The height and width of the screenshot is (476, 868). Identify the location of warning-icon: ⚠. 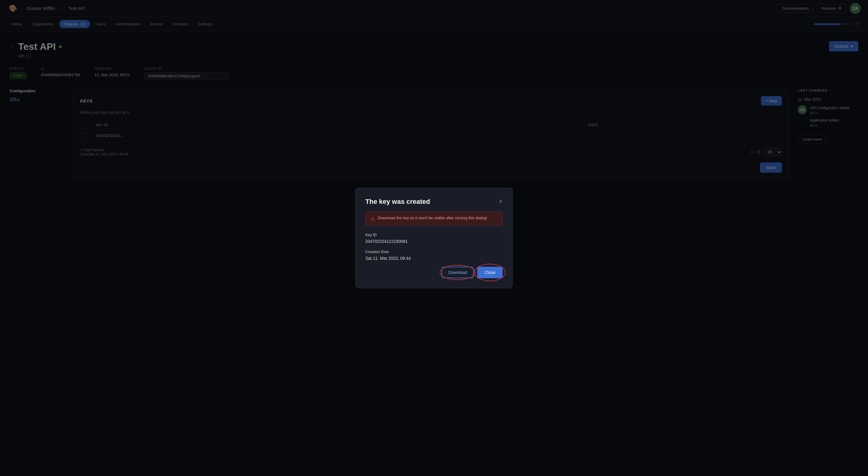
(373, 219).